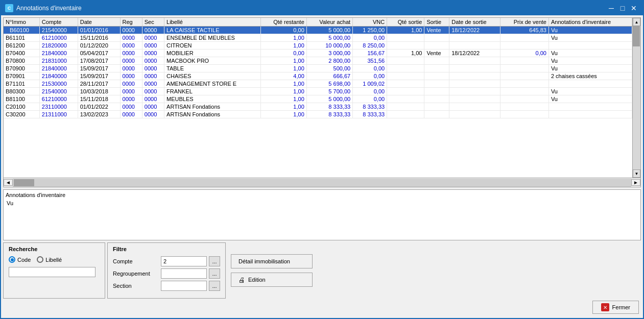 The height and width of the screenshot is (319, 644). I want to click on cell-qte-sortie: 1,00, so click(406, 31).